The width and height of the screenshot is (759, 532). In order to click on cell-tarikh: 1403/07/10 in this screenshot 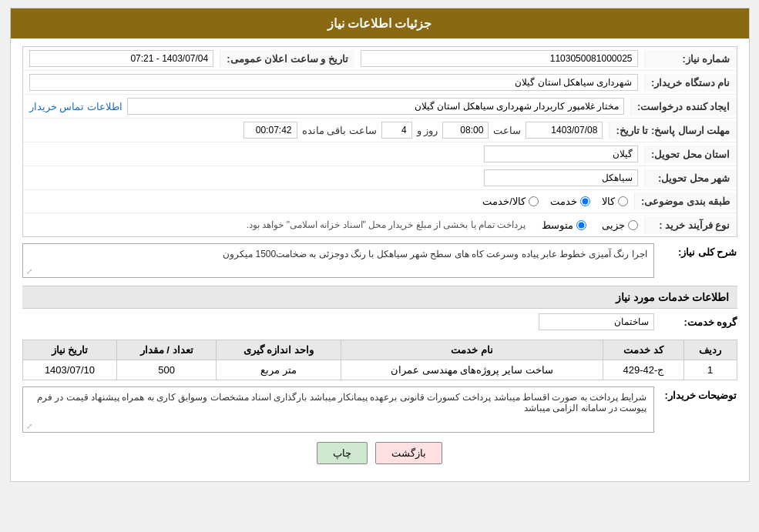, I will do `click(69, 370)`.